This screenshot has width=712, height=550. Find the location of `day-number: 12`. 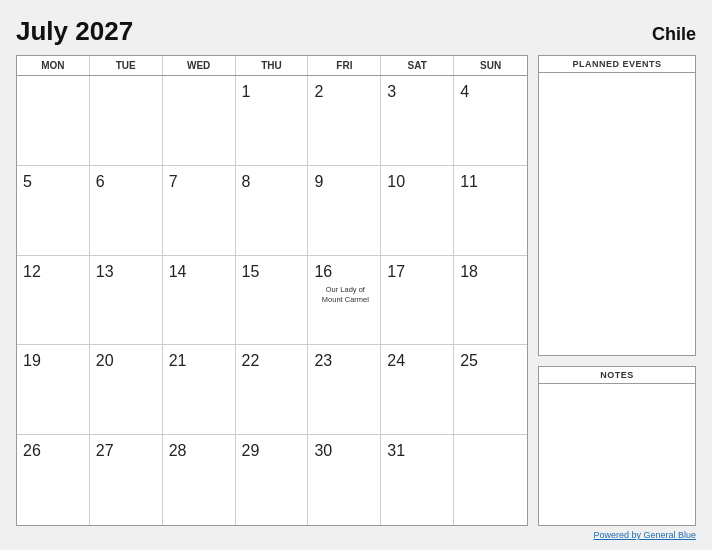

day-number: 12 is located at coordinates (32, 272).